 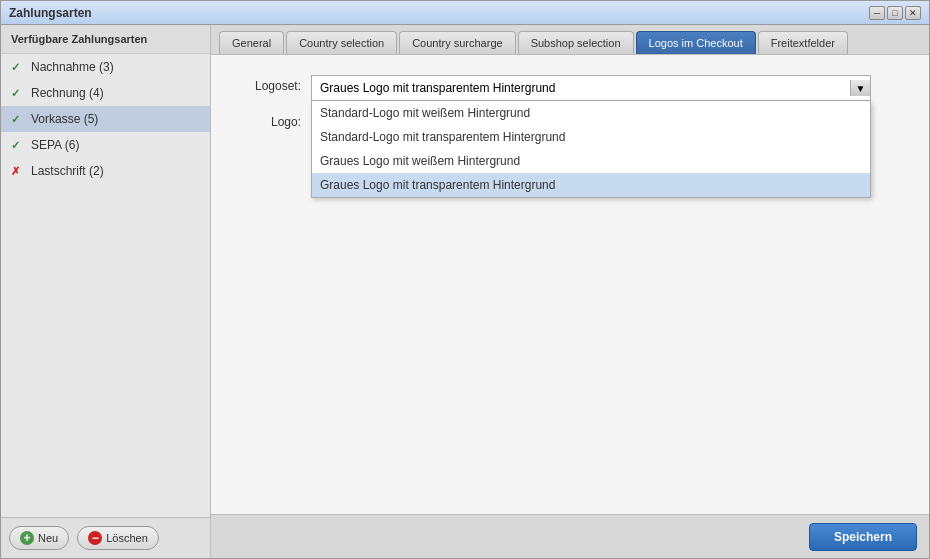 I want to click on dropdown-option-opt1: Standard-Logo mit weißem Hintergrund, so click(x=591, y=113).